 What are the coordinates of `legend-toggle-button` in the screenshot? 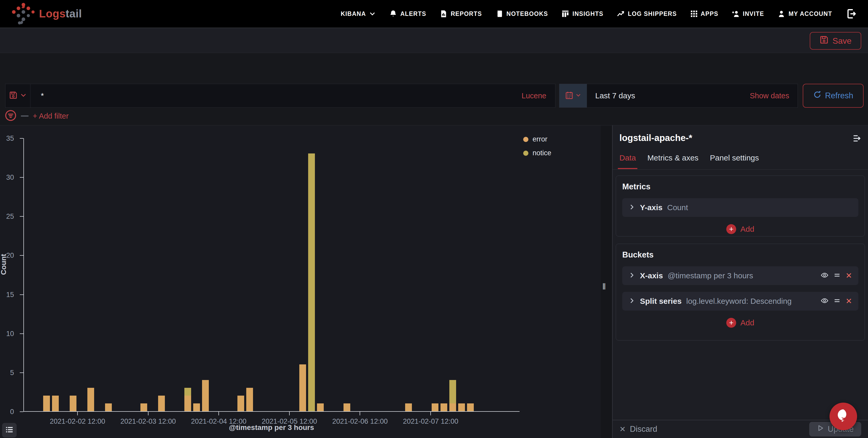 It's located at (9, 430).